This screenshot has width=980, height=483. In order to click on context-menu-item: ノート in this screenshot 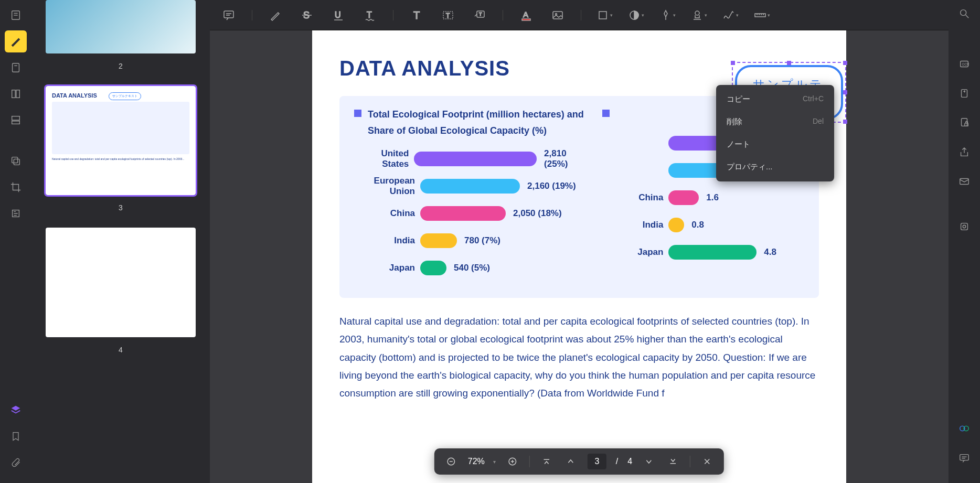, I will do `click(775, 145)`.